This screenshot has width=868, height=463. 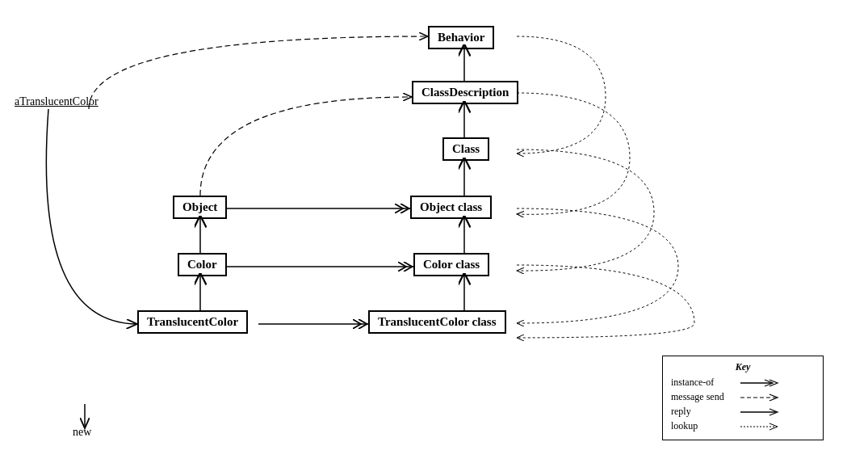 What do you see at coordinates (461, 37) in the screenshot?
I see `node-behavior: Behavior` at bounding box center [461, 37].